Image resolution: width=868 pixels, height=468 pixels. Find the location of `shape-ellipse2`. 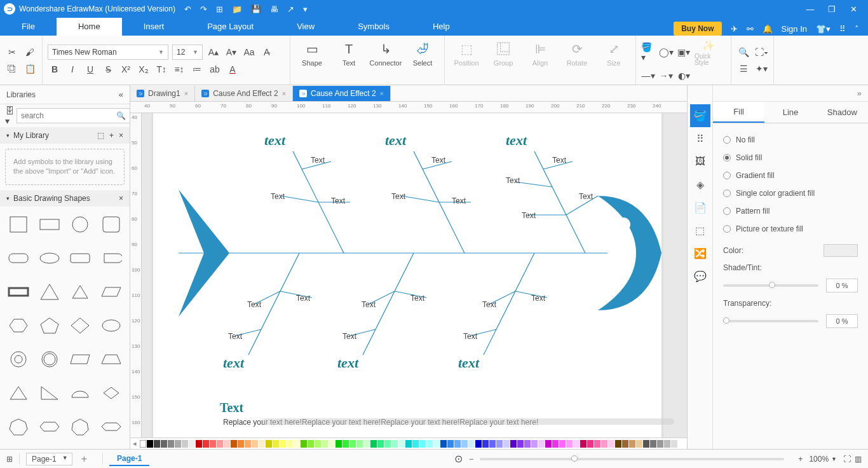

shape-ellipse2 is located at coordinates (112, 326).